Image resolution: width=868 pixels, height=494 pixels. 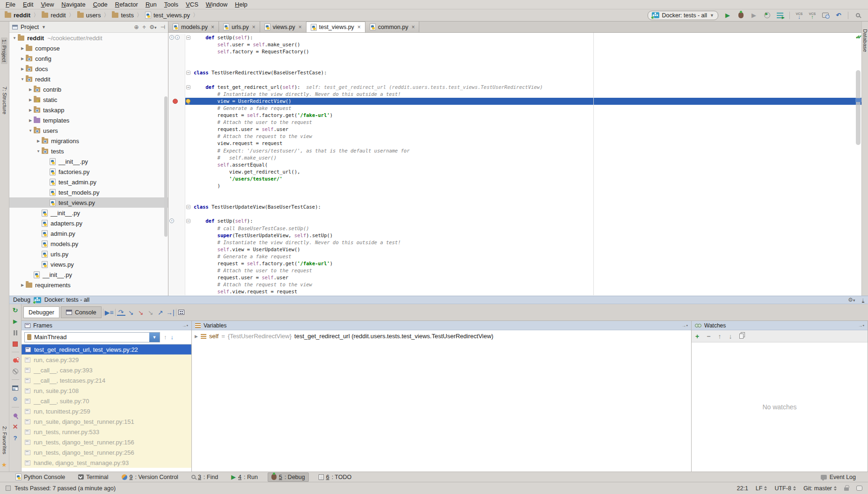 What do you see at coordinates (194, 27) in the screenshot?
I see `editor-tab-models-py: models.py×` at bounding box center [194, 27].